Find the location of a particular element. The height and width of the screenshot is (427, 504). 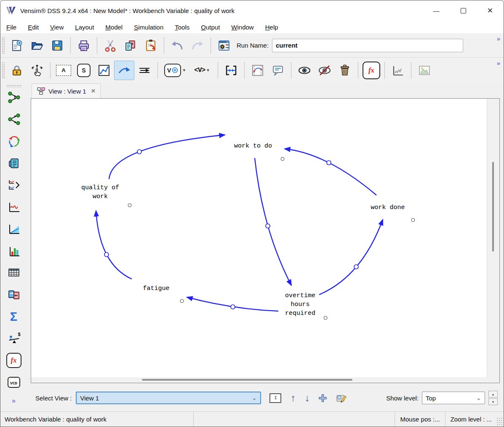

link-handle-work_to_do-to-overtime_hours_required is located at coordinates (268, 226).